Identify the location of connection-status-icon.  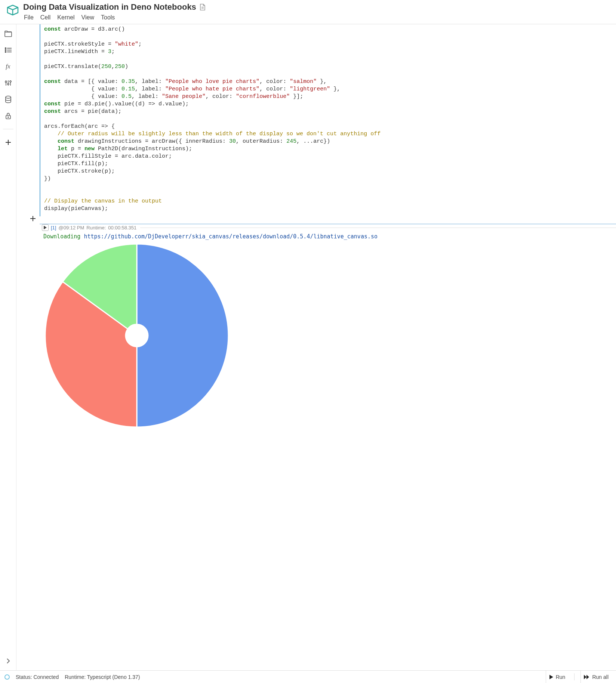
(7, 677).